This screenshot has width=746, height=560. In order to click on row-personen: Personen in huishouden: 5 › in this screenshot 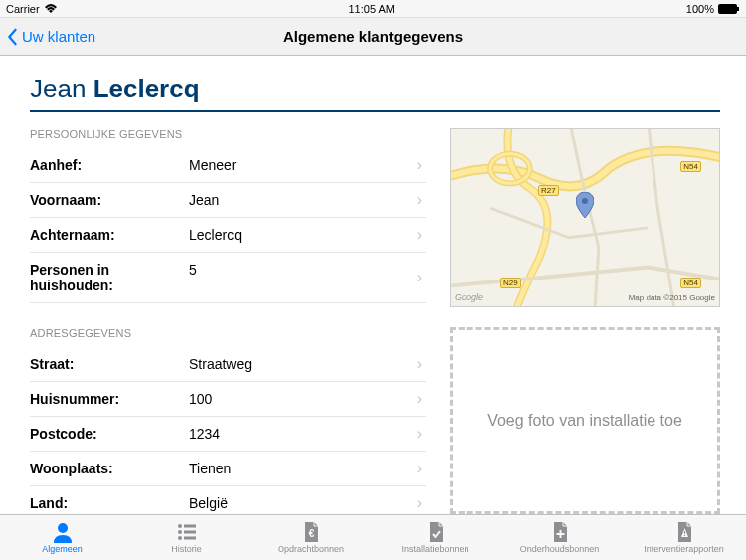, I will do `click(228, 279)`.